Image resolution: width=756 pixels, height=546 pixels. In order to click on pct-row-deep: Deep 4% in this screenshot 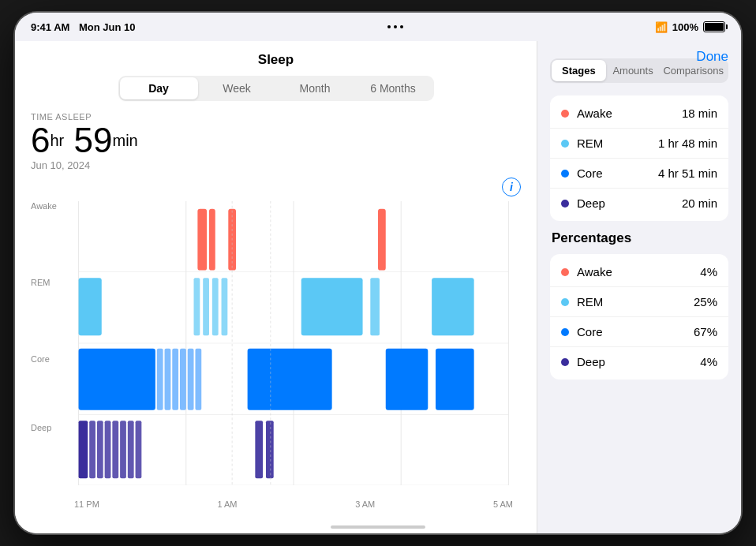, I will do `click(639, 361)`.